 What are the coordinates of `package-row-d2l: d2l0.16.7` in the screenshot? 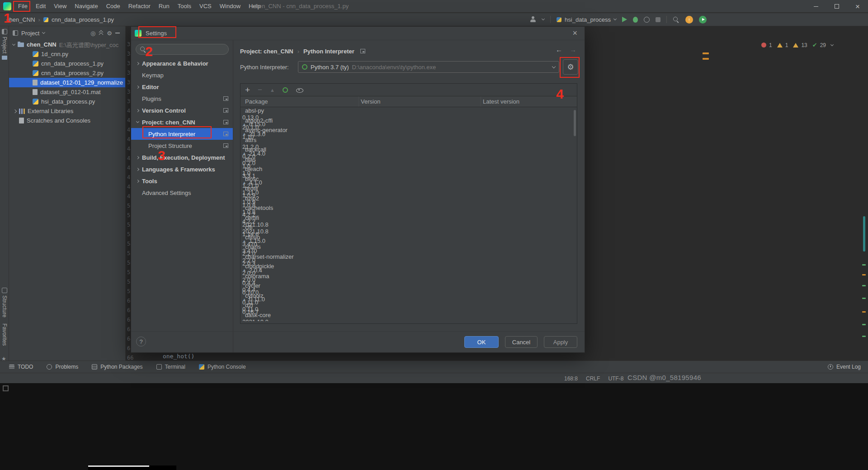 It's located at (409, 307).